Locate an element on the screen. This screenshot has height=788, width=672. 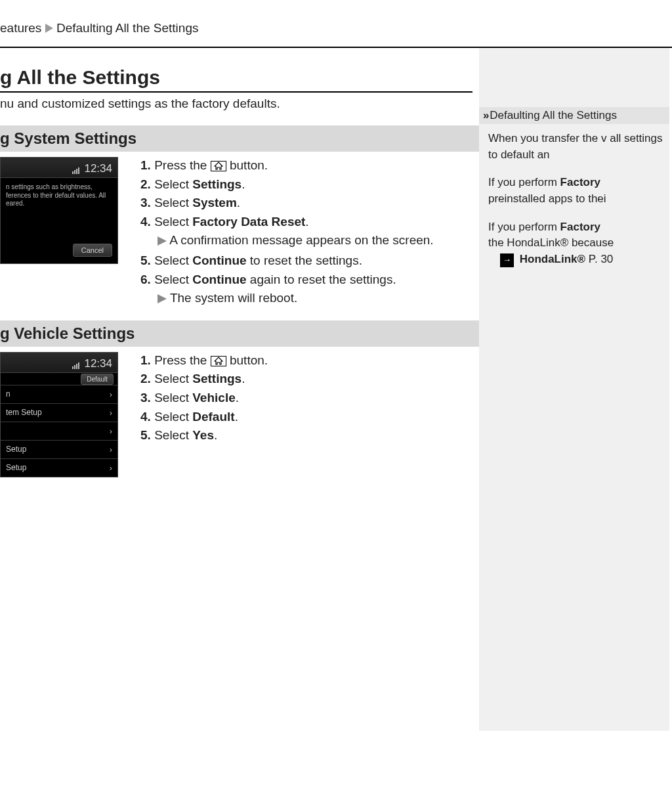
sidebar-para: If you perform Factory the HondaLink® be… is located at coordinates (579, 244).